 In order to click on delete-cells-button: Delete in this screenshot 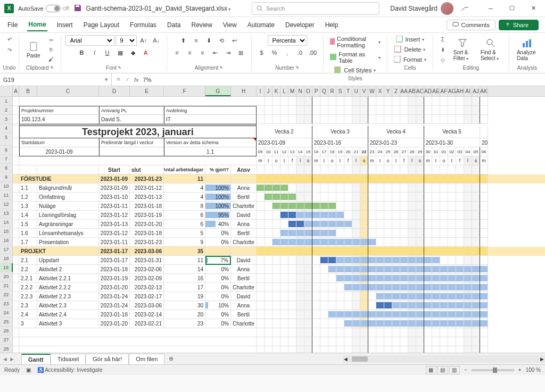, I will do `click(410, 49)`.